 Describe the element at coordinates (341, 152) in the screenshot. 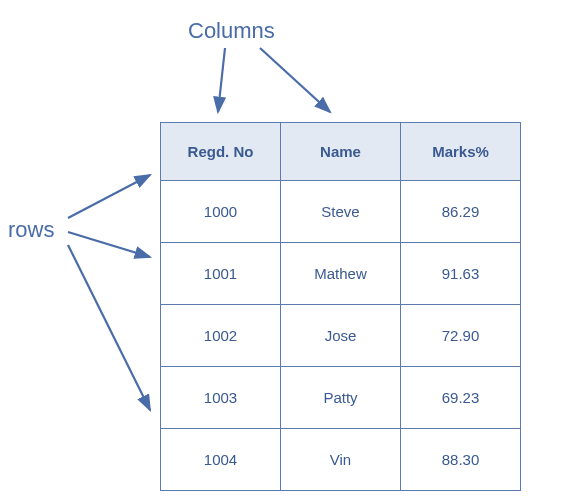

I see `table-header-row: Regd. No Name Marks%` at that location.